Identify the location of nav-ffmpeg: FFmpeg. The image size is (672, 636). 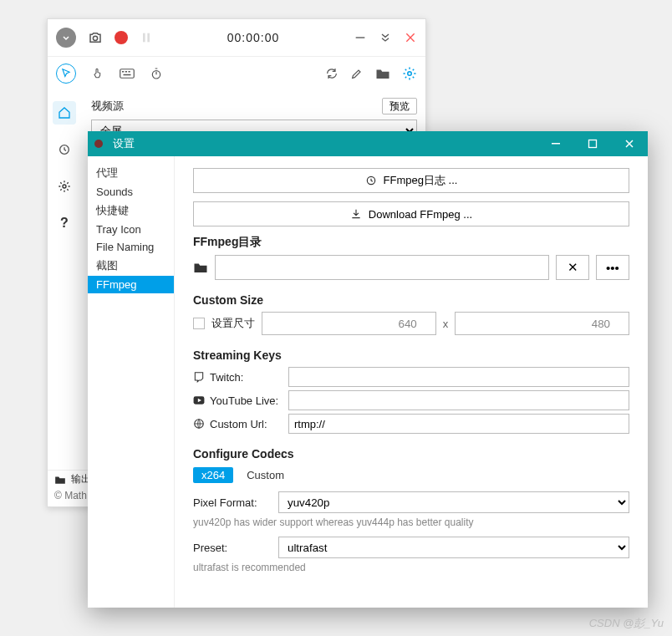
(130, 284).